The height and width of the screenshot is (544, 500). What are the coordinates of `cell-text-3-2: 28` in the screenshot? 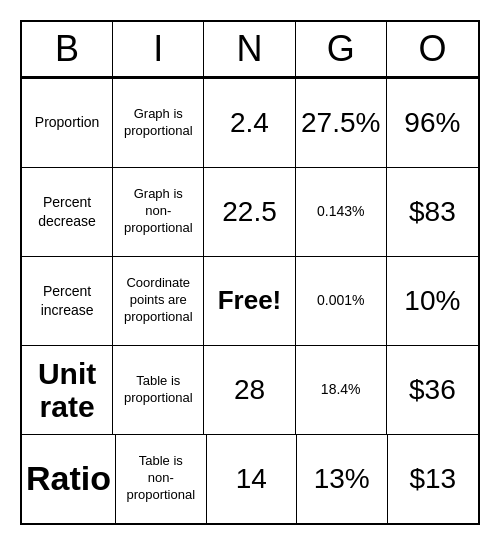 It's located at (250, 390).